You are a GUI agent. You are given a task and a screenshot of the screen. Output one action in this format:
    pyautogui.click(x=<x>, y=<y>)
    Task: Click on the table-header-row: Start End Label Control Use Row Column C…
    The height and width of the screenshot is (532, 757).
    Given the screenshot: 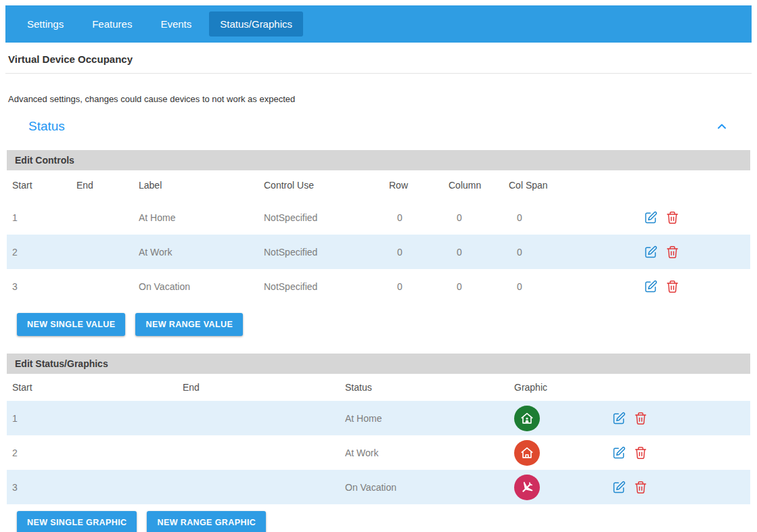 What is the action you would take?
    pyautogui.click(x=379, y=185)
    